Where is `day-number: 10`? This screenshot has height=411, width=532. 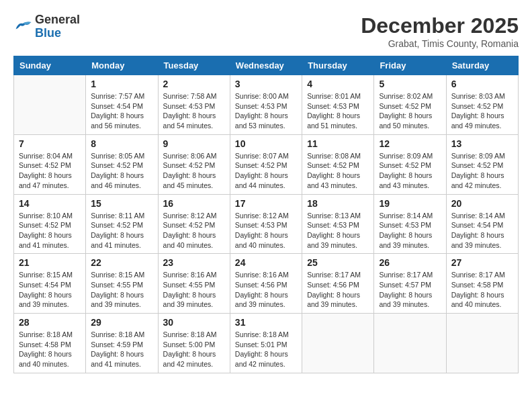
day-number: 10 is located at coordinates (266, 144).